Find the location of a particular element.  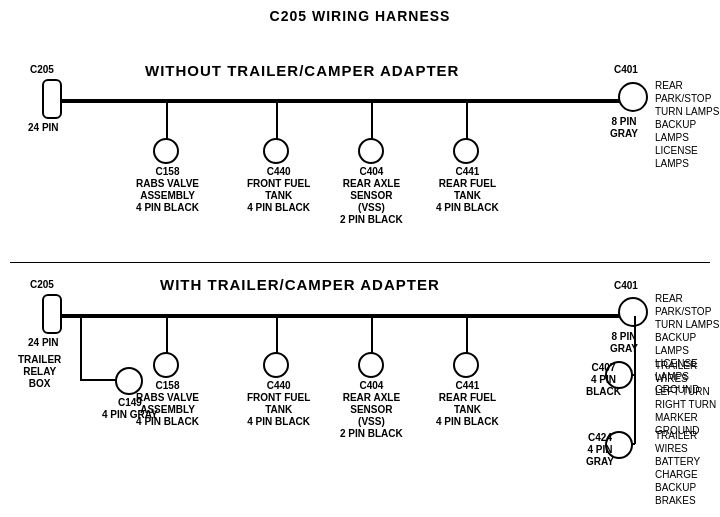

section-divider is located at coordinates (360, 262).